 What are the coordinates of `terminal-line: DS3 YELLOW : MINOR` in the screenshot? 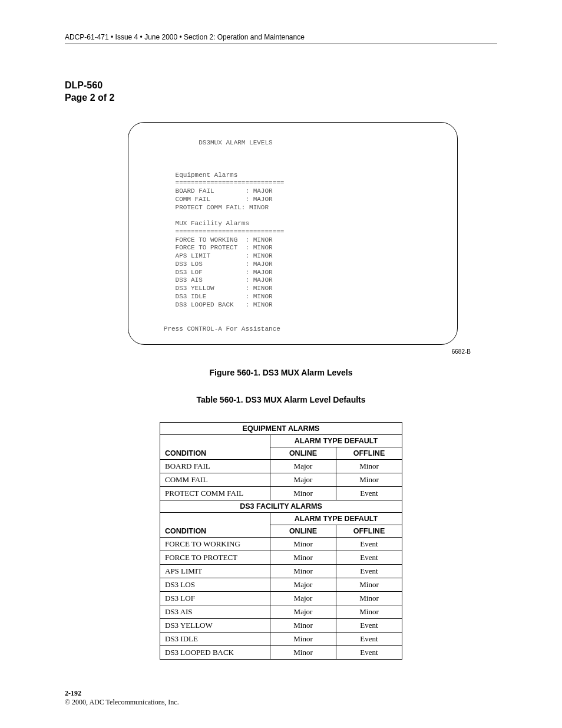 It's located at (224, 288).